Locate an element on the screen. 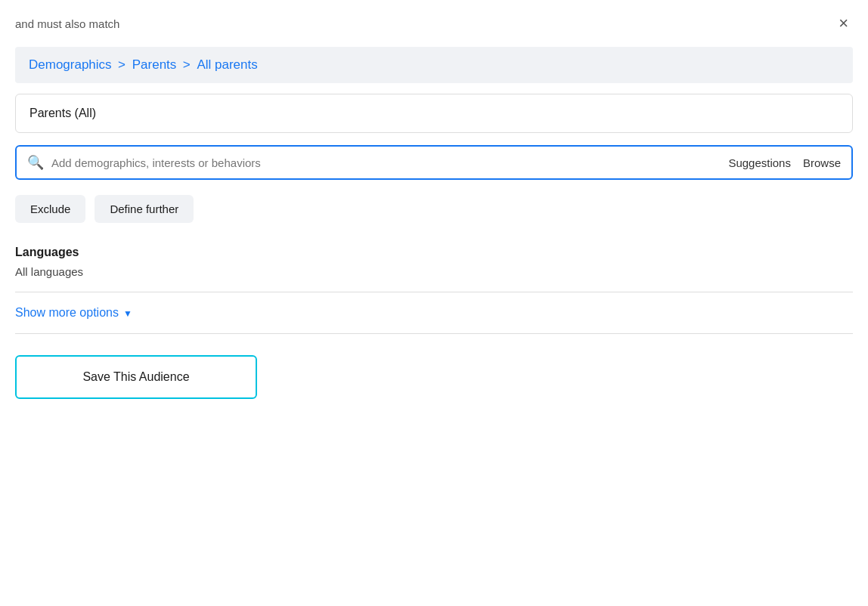  define-further-button: Define further is located at coordinates (144, 209).